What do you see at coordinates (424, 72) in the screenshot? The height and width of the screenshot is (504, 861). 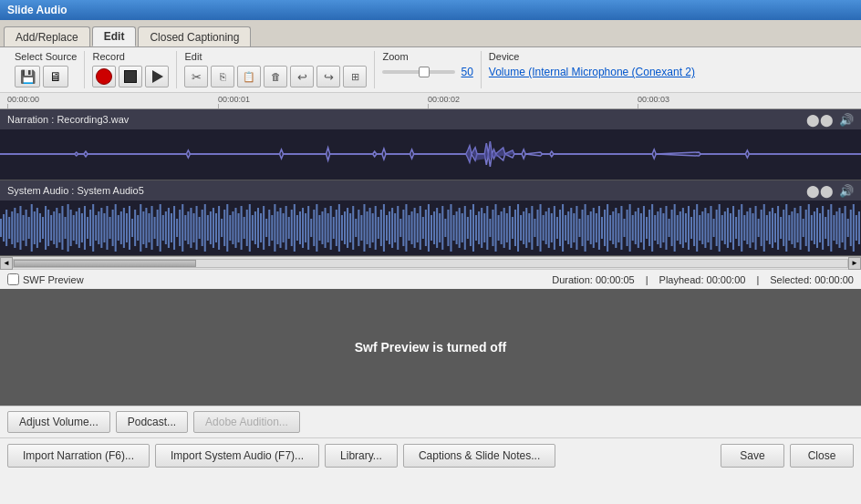 I see `zoom-thumb` at bounding box center [424, 72].